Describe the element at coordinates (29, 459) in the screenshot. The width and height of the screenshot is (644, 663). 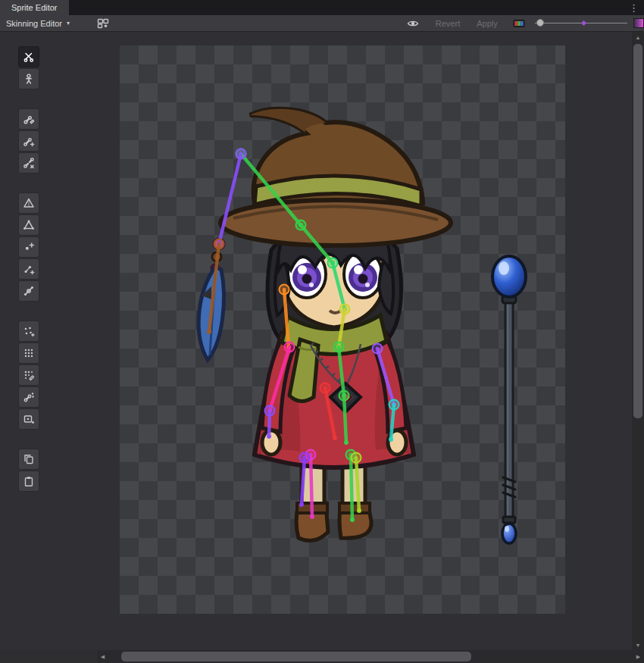
I see `copy-icon` at that location.